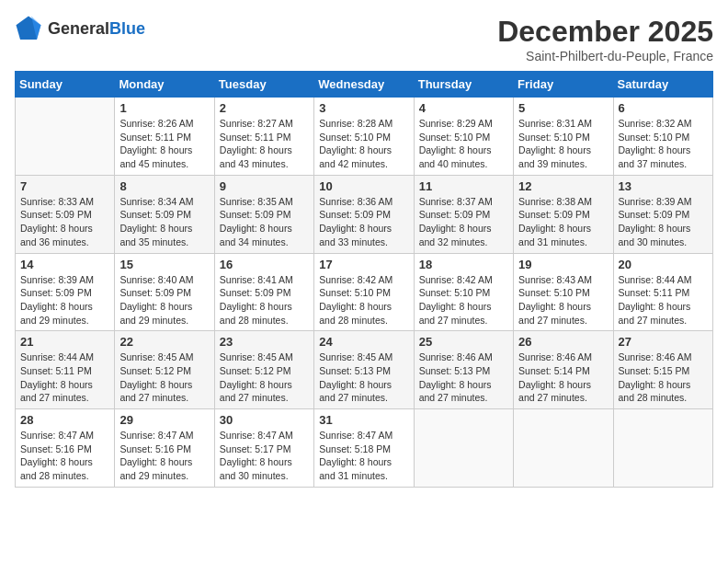 Image resolution: width=728 pixels, height=563 pixels. What do you see at coordinates (364, 370) in the screenshot?
I see `week-row-4: 21Sunrise: 8:44 AM Sunset: 5:11 PM Dayli…` at bounding box center [364, 370].